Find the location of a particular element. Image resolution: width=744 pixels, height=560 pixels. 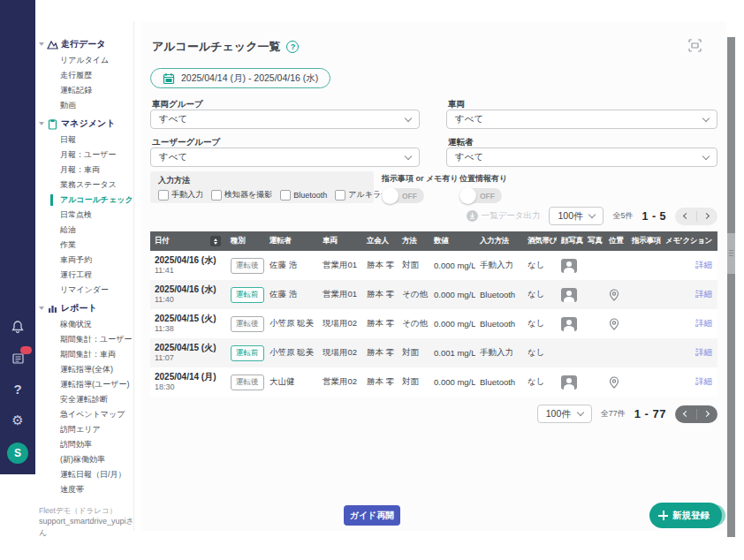

vehicle-select: すべて is located at coordinates (581, 119).